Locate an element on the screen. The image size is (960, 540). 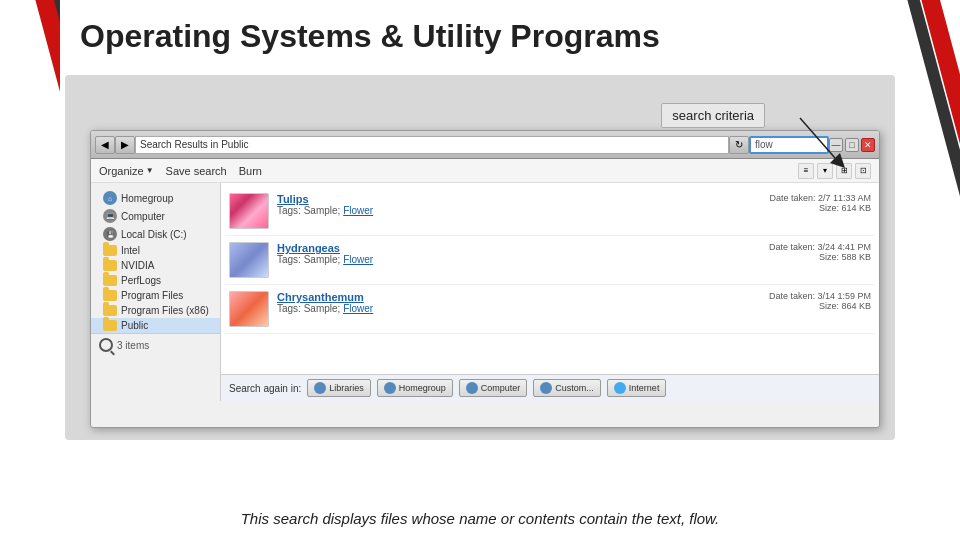
file-name: Chrysanthemum is located at coordinates (519, 297).